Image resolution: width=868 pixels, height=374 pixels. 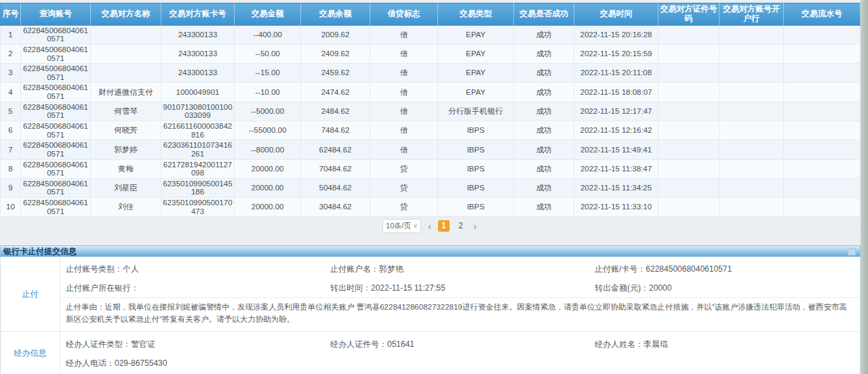 I want to click on col-header-opening-bank: 交易对方账号开户行, so click(x=751, y=15).